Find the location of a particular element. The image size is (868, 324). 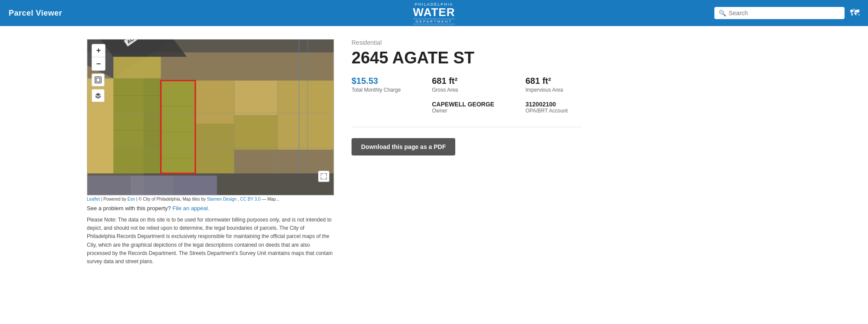

attribution-text-2: | © City of Philadelphia, Map tiles by is located at coordinates (172, 199).